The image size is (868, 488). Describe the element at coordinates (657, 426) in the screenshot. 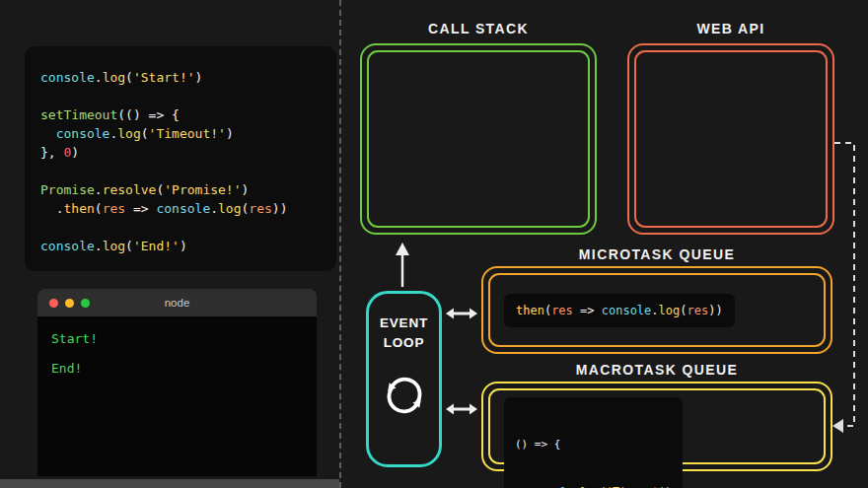

I see `macrotask-queue-box: () => { console.log('Timeout') }` at that location.